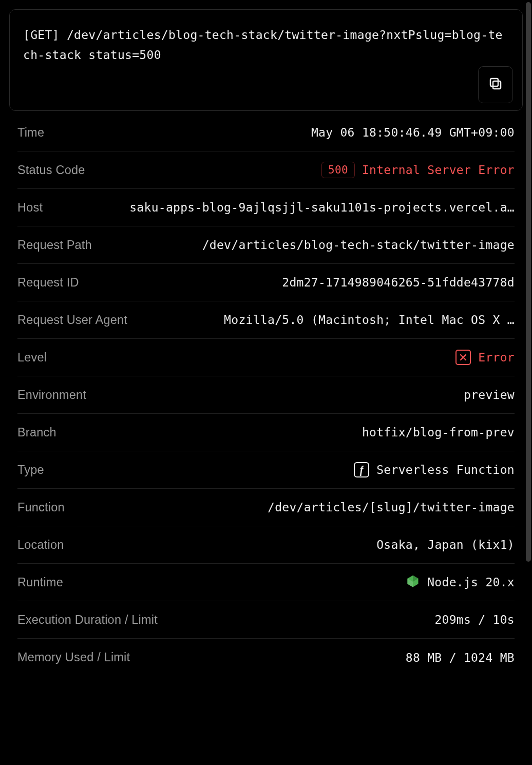 The image size is (532, 765). What do you see at coordinates (471, 582) in the screenshot?
I see `value-runtime: Node.js 20.x` at bounding box center [471, 582].